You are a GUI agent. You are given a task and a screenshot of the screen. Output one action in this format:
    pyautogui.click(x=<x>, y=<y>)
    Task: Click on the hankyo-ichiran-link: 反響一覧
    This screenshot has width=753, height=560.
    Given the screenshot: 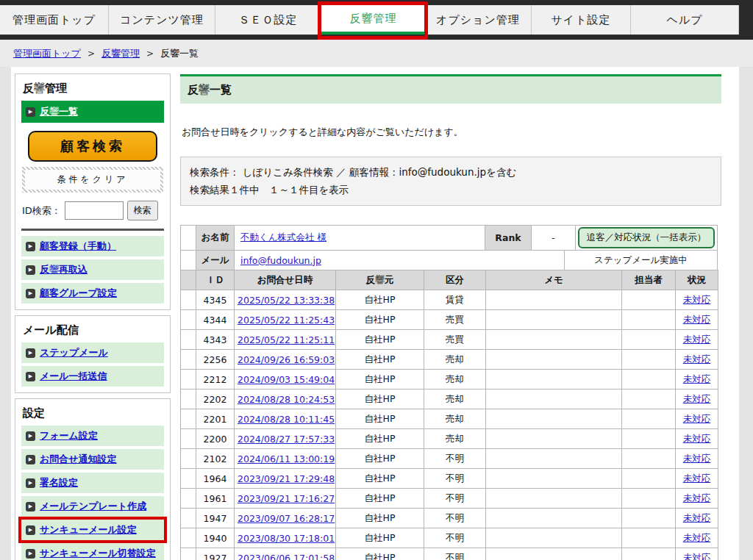 What is the action you would take?
    pyautogui.click(x=59, y=112)
    